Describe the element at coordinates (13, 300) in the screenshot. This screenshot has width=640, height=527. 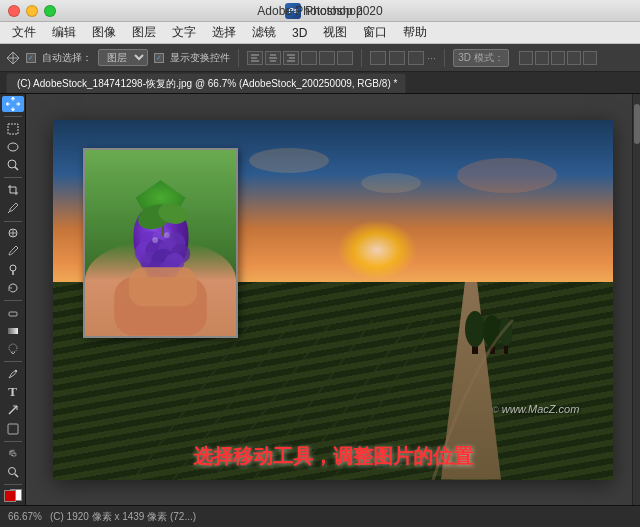
I see `toolbar: T` at that location.